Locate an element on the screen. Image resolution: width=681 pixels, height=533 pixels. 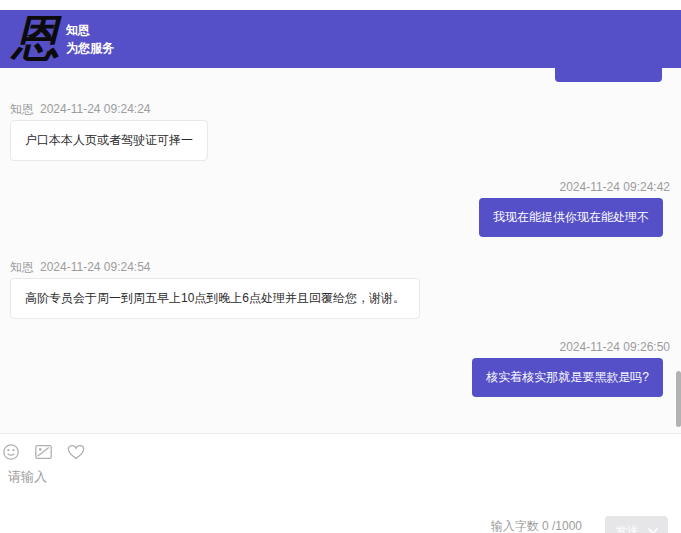
scrollbar-thumb is located at coordinates (678, 399).